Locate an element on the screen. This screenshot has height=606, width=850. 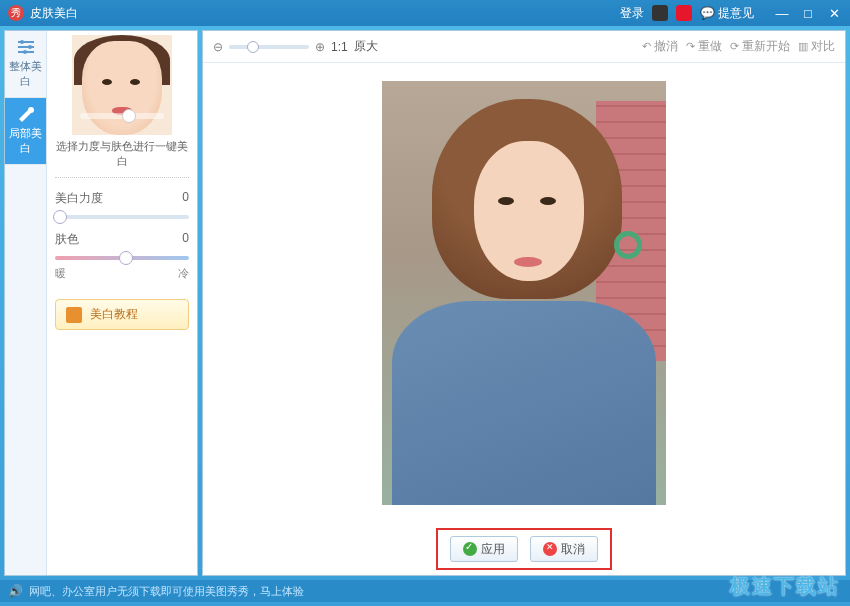
cancel-button: 取消 is located at coordinates (564, 549).